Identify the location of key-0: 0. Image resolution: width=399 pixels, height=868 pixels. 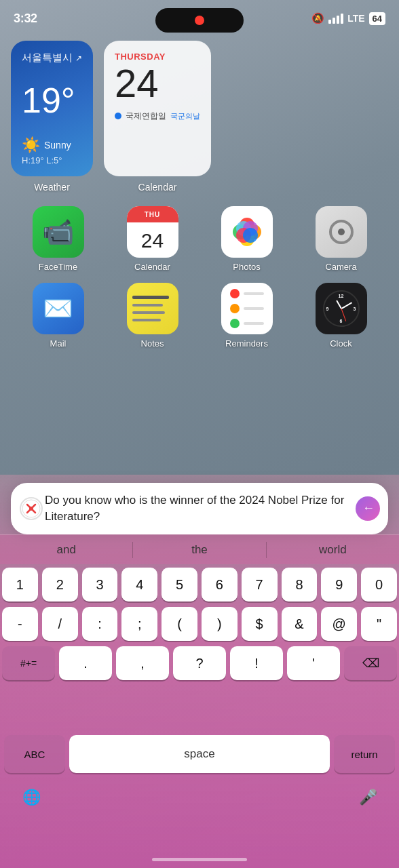
(379, 585).